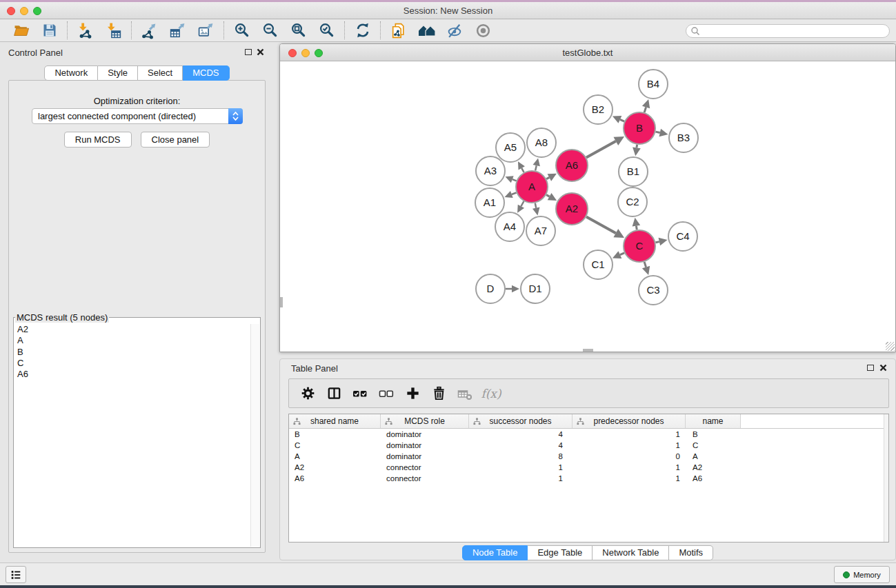  Describe the element at coordinates (713, 434) in the screenshot. I see `table-cell: B` at that location.